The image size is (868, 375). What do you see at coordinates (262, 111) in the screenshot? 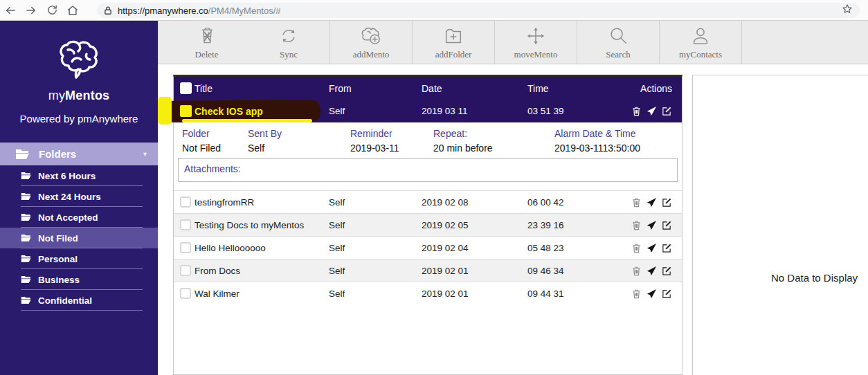
I see `row-title: Check IOS app` at bounding box center [262, 111].